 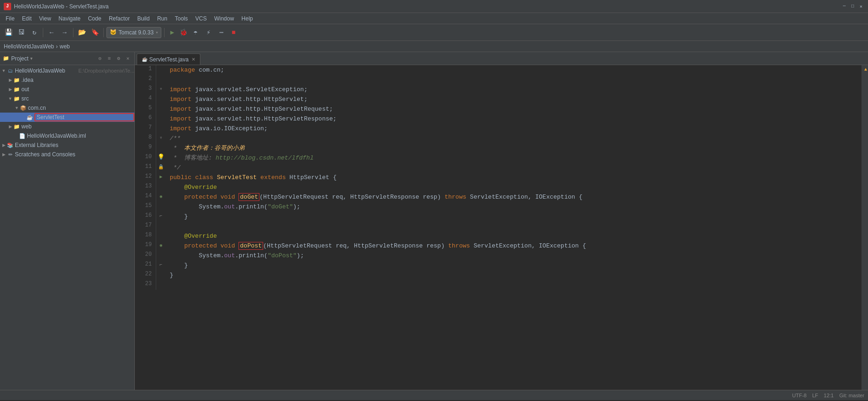 What do you see at coordinates (815, 395) in the screenshot?
I see `status-line-ending: LF` at bounding box center [815, 395].